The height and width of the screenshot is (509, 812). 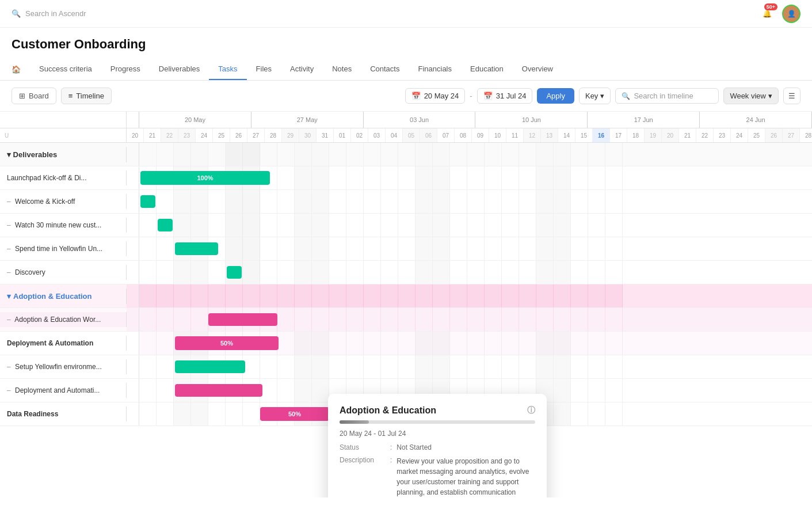 What do you see at coordinates (505, 96) in the screenshot?
I see `date-to-input: 📅 31 Jul 24` at bounding box center [505, 96].